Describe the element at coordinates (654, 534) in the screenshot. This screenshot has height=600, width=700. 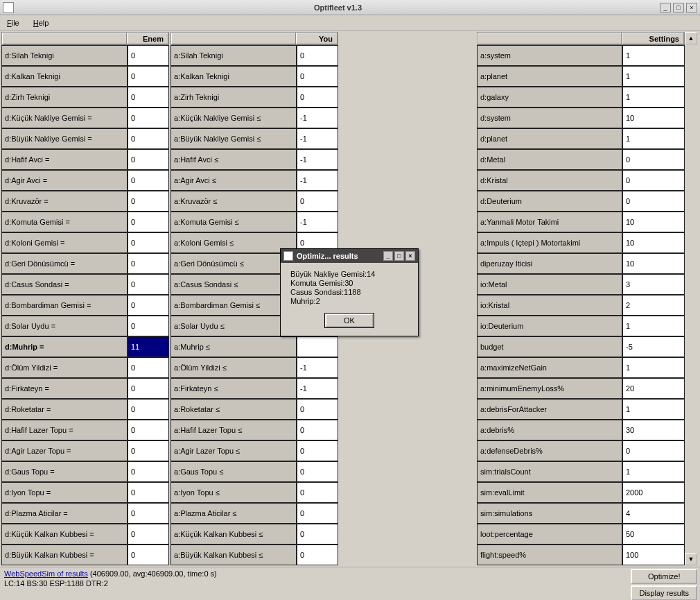
I see `row-value: 50` at that location.